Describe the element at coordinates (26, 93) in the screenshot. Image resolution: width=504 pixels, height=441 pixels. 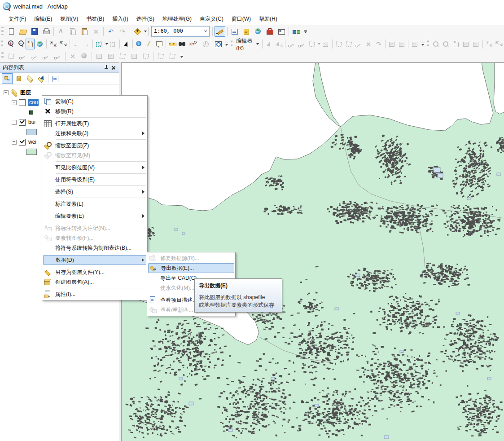
I see `layers-root-label: 图层` at that location.